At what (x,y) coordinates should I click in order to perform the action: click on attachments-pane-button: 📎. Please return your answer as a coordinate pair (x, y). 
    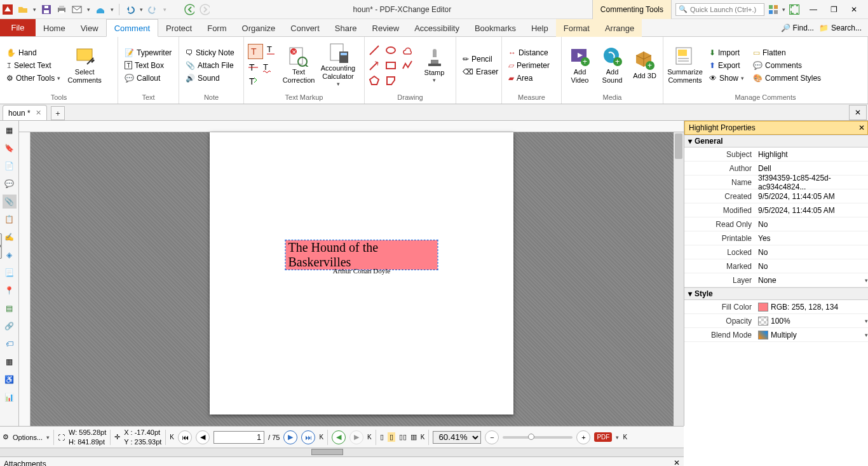
    Looking at the image, I should click on (10, 202).